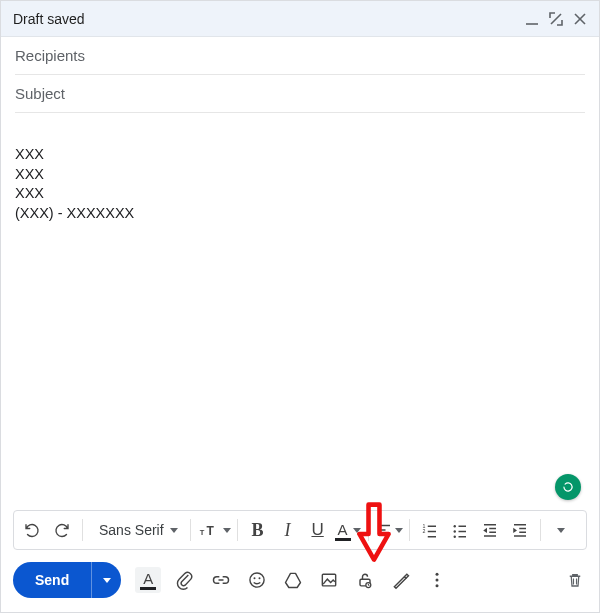  What do you see at coordinates (293, 580) in the screenshot?
I see `insert-drive-icon` at bounding box center [293, 580].